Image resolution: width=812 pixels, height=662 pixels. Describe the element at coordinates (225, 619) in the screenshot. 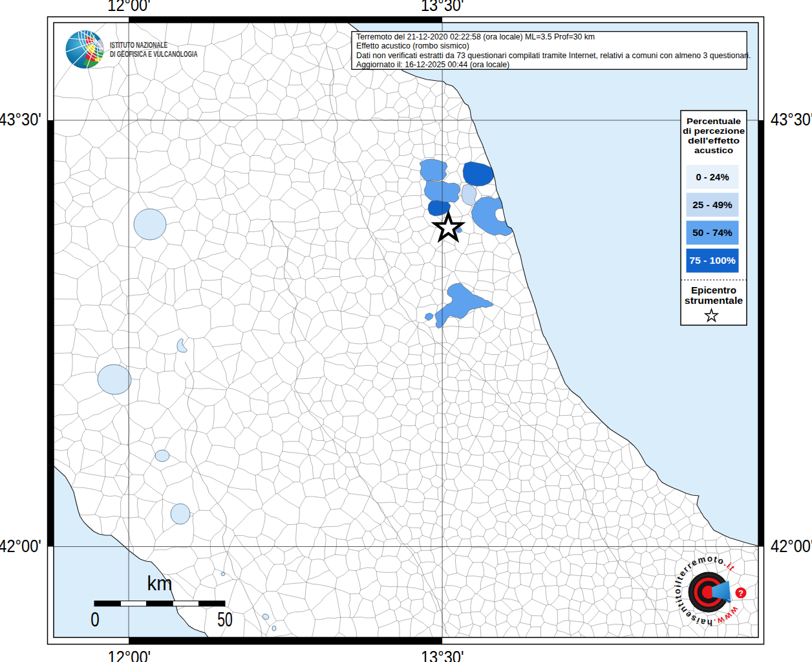

I see `svg-text: 50` at that location.